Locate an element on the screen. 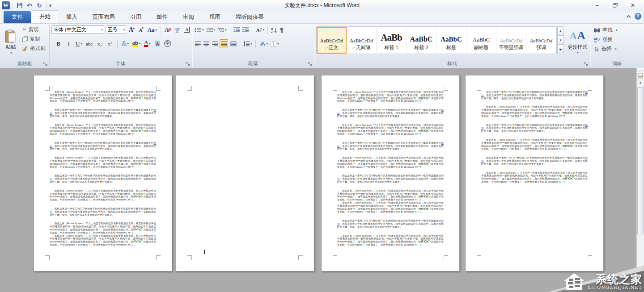 Image resolution: width=644 pixels, height=292 pixels. justify-button is located at coordinates (224, 44).